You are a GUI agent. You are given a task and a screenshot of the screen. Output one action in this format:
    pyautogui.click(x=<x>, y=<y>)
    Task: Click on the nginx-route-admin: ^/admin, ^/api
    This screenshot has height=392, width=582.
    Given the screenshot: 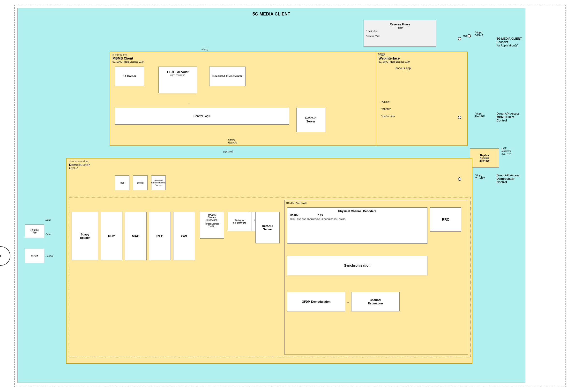 What is the action you would take?
    pyautogui.click(x=373, y=36)
    